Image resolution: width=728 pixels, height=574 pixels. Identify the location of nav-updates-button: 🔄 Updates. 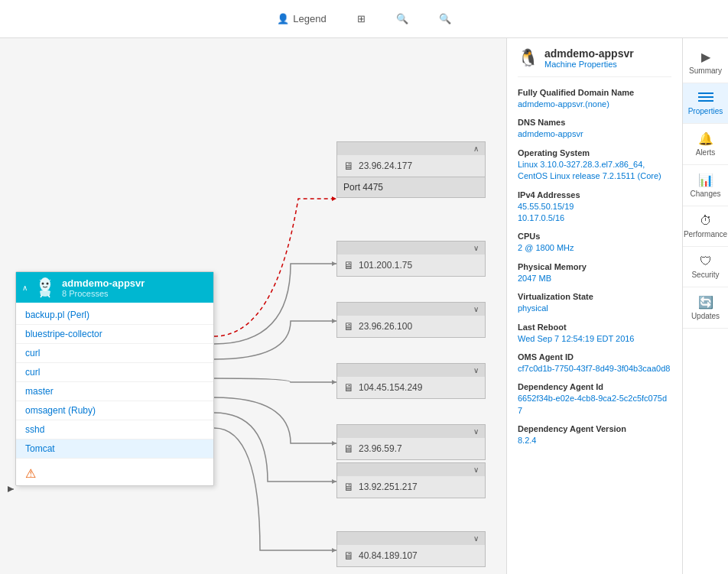
(705, 308).